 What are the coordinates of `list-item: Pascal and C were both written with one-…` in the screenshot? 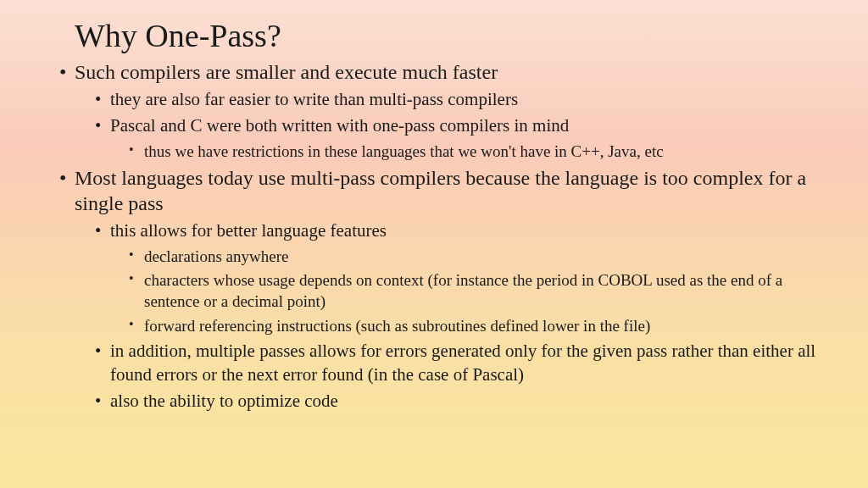 It's located at (473, 125).